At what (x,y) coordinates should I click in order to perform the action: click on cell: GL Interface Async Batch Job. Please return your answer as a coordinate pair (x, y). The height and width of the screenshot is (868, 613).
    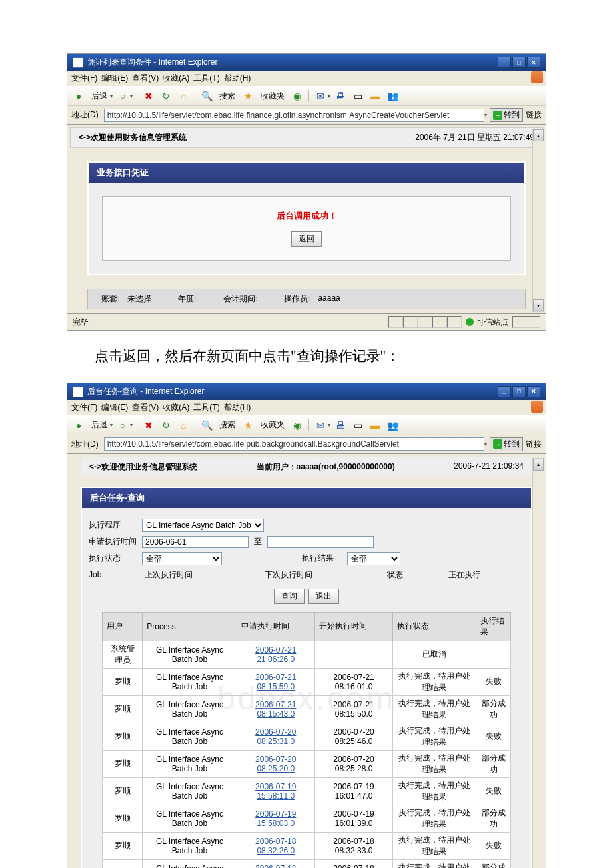
    Looking at the image, I should click on (189, 864).